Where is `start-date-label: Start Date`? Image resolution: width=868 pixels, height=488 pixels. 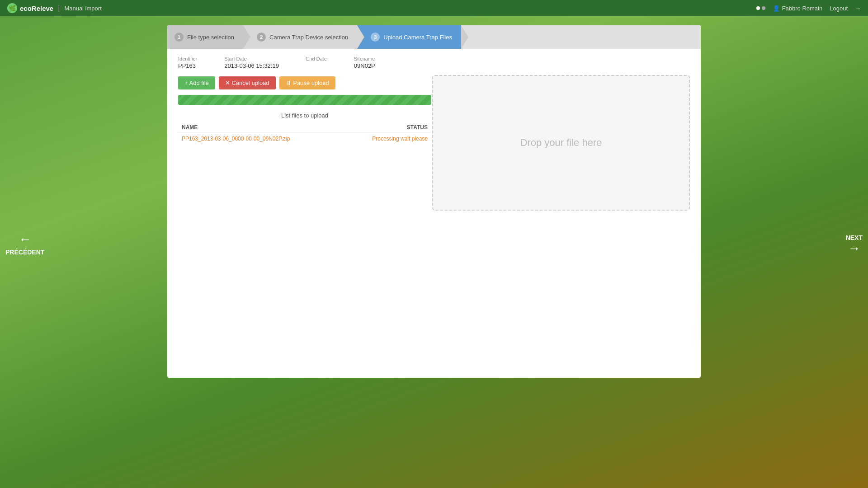 start-date-label: Start Date is located at coordinates (251, 59).